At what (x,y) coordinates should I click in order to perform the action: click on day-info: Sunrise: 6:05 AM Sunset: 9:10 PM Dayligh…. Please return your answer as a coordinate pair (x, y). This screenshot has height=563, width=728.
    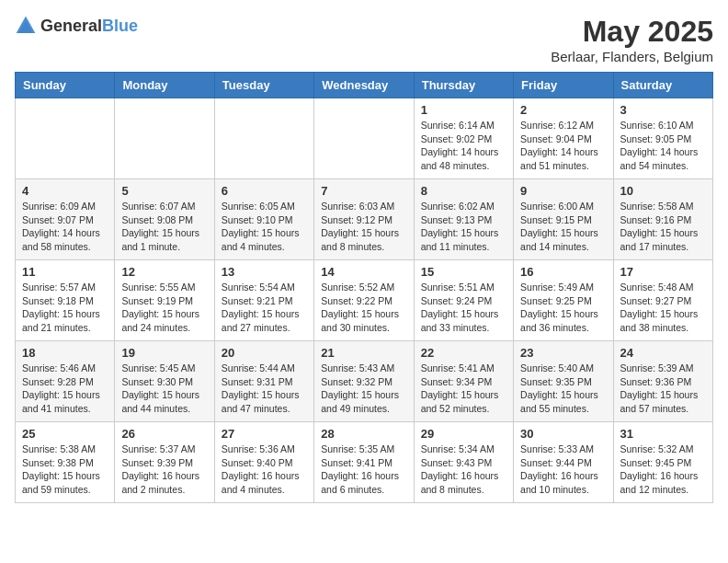
    Looking at the image, I should click on (265, 226).